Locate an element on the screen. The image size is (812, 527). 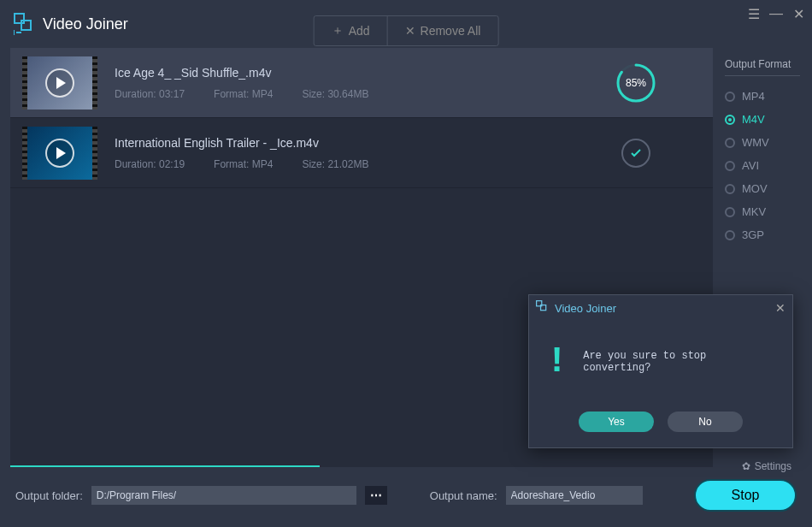
toolbar: ＋Add ✕Remove All is located at coordinates (407, 31).